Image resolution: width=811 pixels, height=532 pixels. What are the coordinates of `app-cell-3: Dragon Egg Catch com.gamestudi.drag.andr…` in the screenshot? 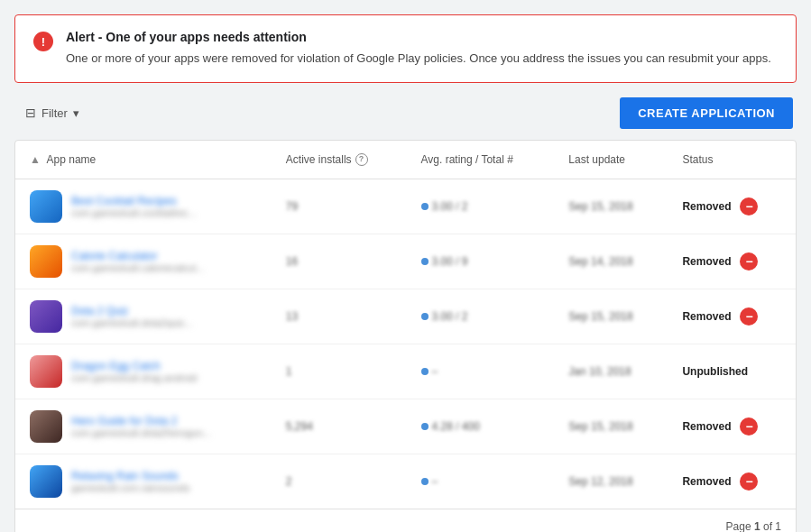 It's located at (143, 371).